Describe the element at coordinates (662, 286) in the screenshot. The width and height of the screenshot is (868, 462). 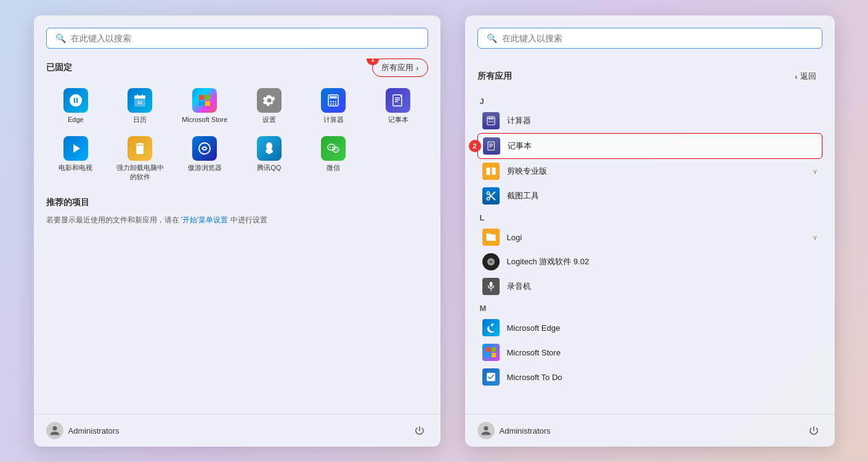
I see `recorder-list-name: 录音机` at that location.